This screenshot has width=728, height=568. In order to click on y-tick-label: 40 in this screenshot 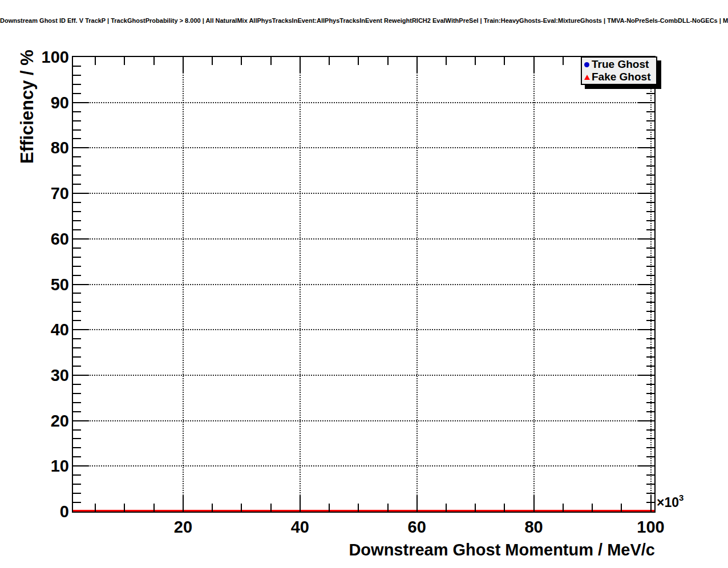, I will do `click(34, 330)`.